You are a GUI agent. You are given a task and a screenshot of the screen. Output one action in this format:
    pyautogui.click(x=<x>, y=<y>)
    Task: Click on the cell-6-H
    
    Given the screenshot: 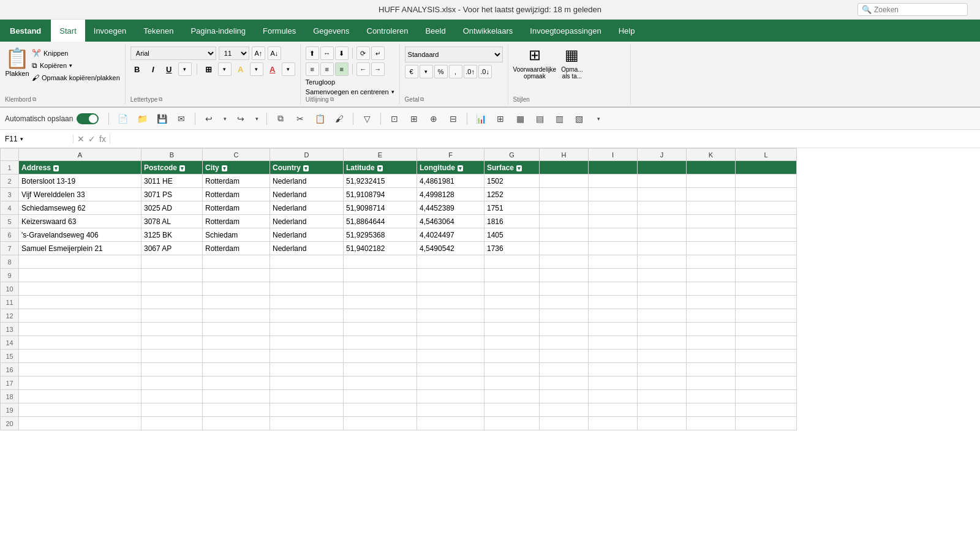 What is the action you would take?
    pyautogui.click(x=564, y=235)
    